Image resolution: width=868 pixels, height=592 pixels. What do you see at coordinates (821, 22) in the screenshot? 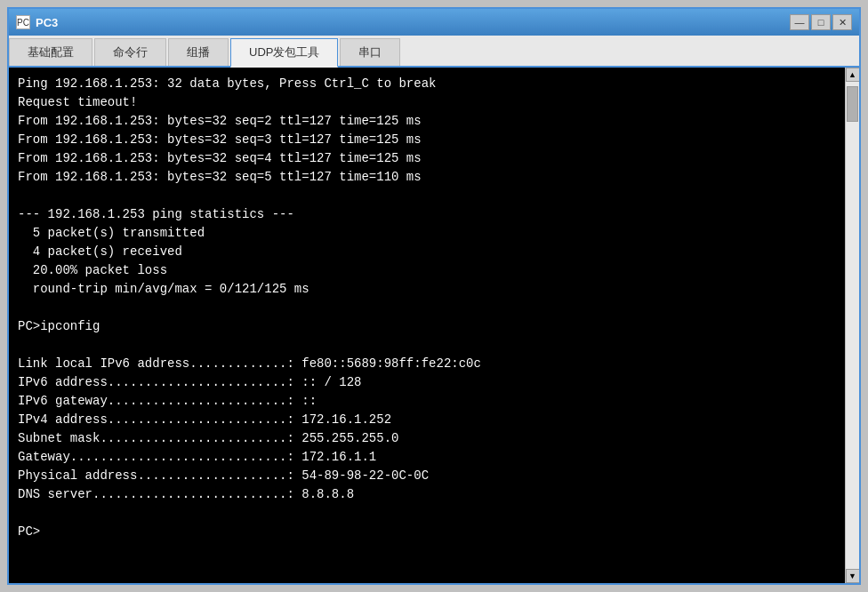
I see `maximize-button: □` at bounding box center [821, 22].